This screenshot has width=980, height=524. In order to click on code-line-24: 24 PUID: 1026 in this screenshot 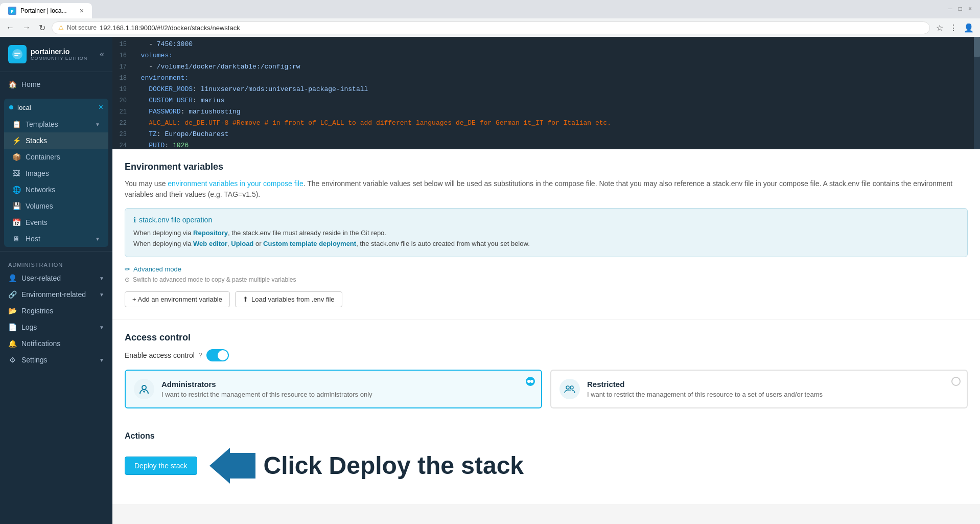, I will do `click(546, 145)`.